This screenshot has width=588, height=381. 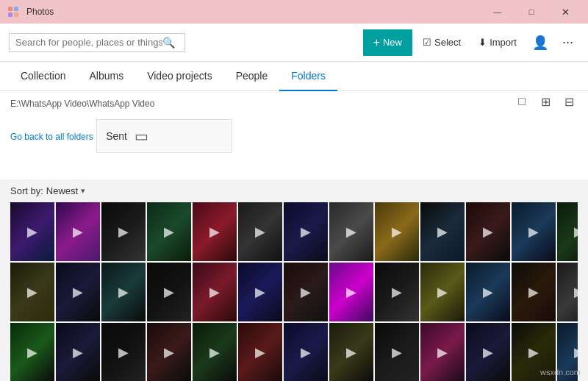 What do you see at coordinates (165, 136) in the screenshot?
I see `folder-card: Sent ▭` at bounding box center [165, 136].